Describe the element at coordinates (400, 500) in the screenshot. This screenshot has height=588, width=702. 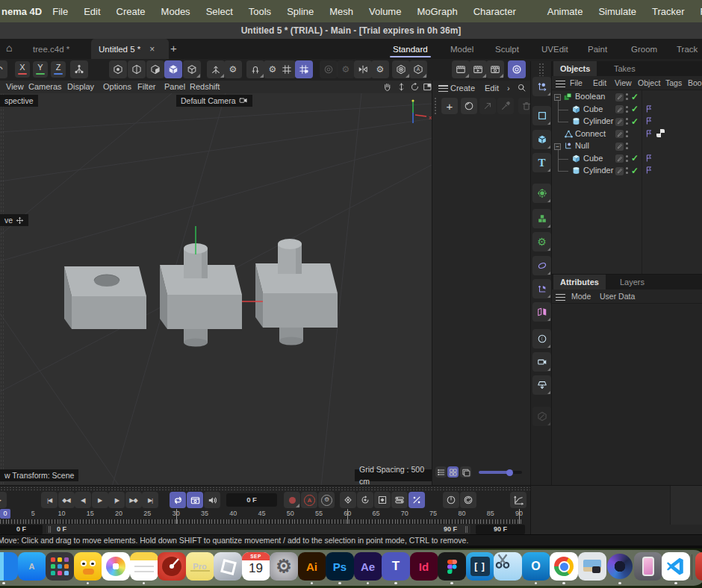
I see `key-parameter-button` at that location.